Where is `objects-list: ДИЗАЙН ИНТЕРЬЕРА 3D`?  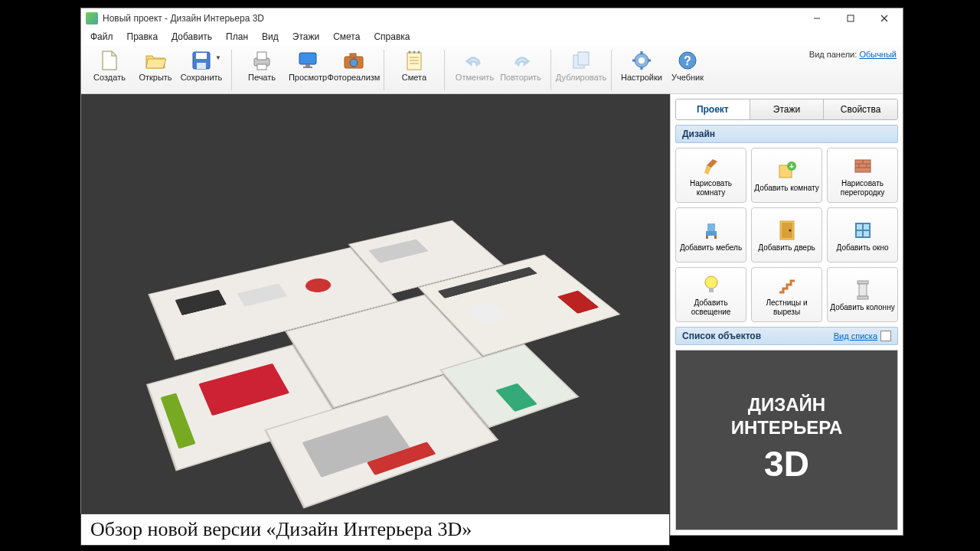 objects-list: ДИЗАЙН ИНТЕРЬЕРА 3D is located at coordinates (787, 440).